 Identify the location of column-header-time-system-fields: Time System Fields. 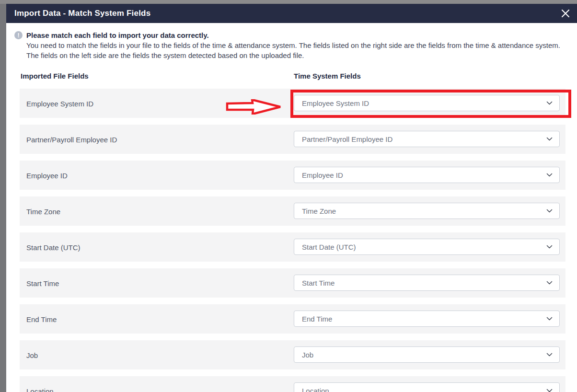
(327, 76).